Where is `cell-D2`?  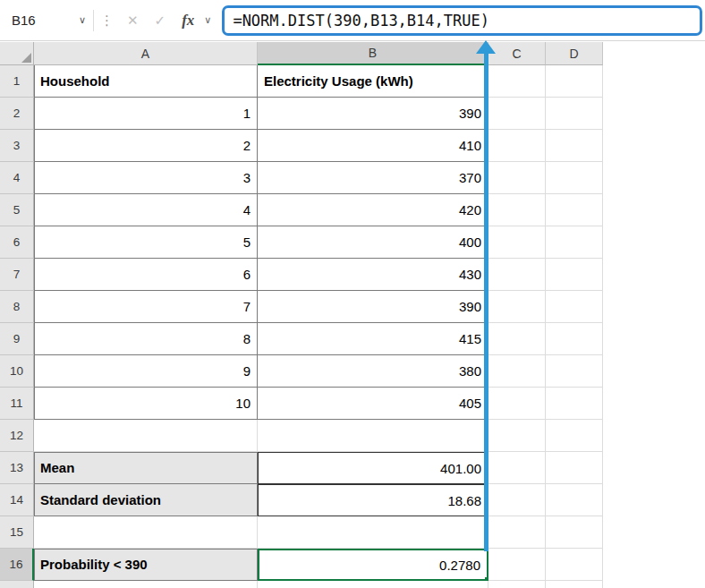
cell-D2 is located at coordinates (574, 114).